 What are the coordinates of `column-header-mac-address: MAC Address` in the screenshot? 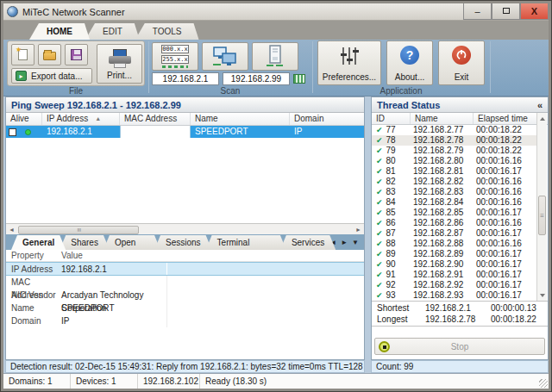 It's located at (155, 119).